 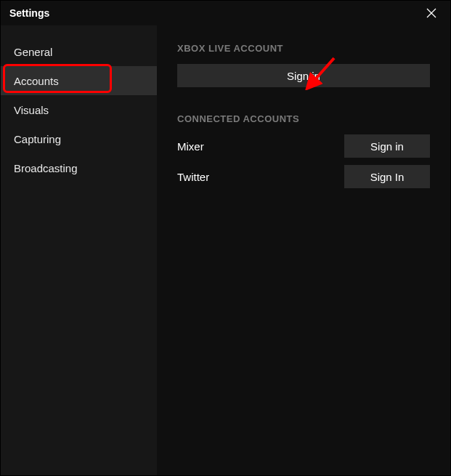 I want to click on xbox-live-account-header: XBOX LIVE ACCOUNT, so click(x=304, y=48).